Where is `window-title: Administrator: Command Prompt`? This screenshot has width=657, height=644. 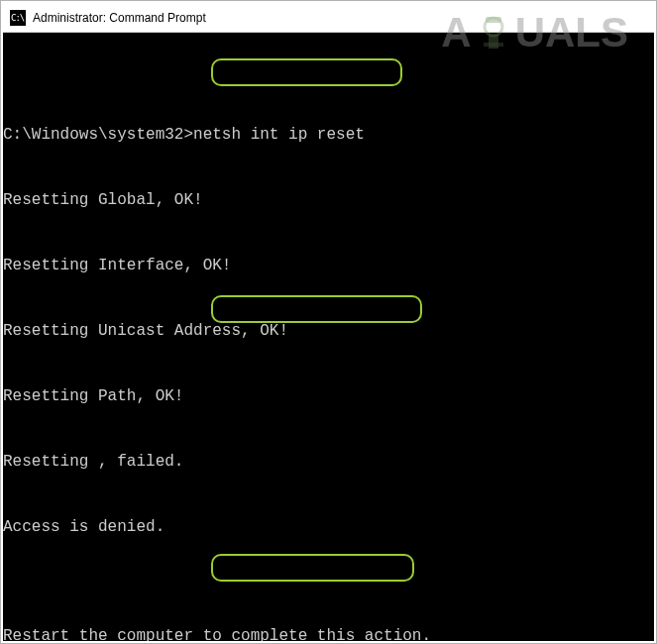 window-title: Administrator: Command Prompt is located at coordinates (119, 18).